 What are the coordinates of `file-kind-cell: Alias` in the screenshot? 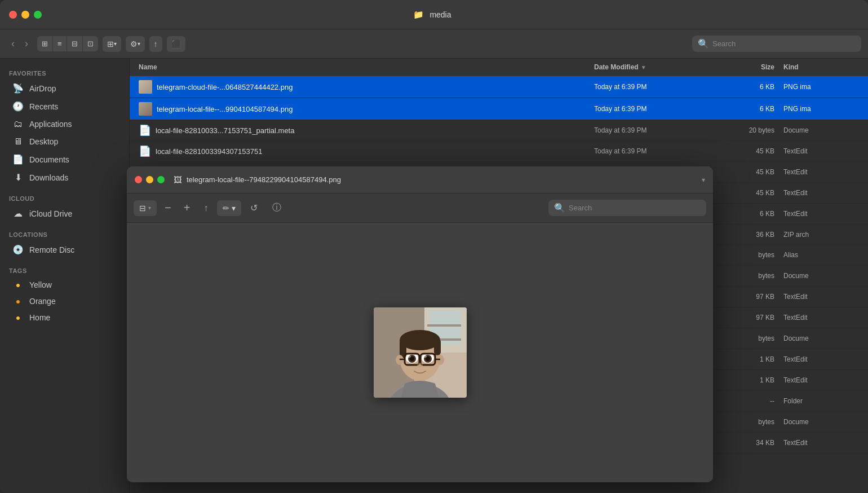 It's located at (817, 255).